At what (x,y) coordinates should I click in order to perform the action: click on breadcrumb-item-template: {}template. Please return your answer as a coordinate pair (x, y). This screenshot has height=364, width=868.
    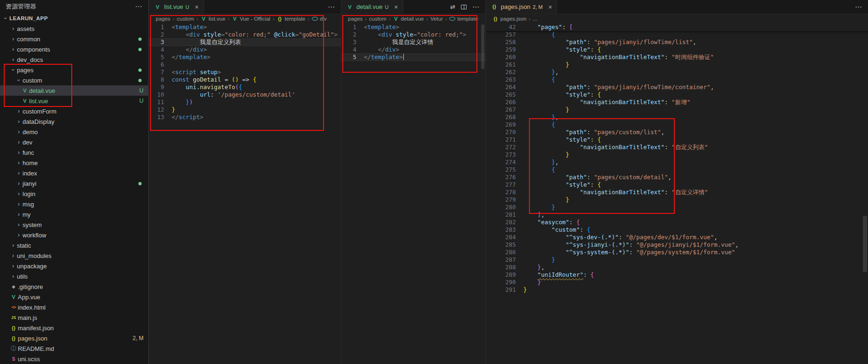
    Looking at the image, I should click on (291, 19).